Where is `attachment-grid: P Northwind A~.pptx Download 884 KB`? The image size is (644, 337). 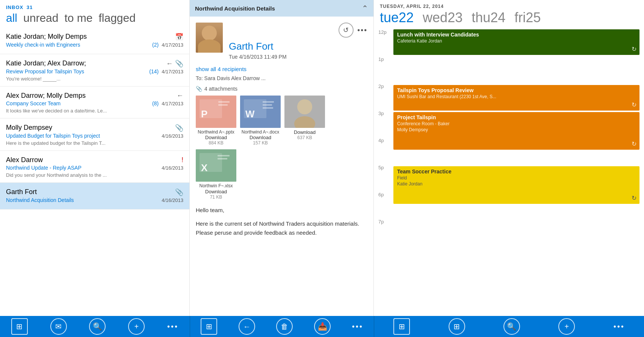 attachment-grid: P Northwind A~.pptx Download 884 KB is located at coordinates (282, 147).